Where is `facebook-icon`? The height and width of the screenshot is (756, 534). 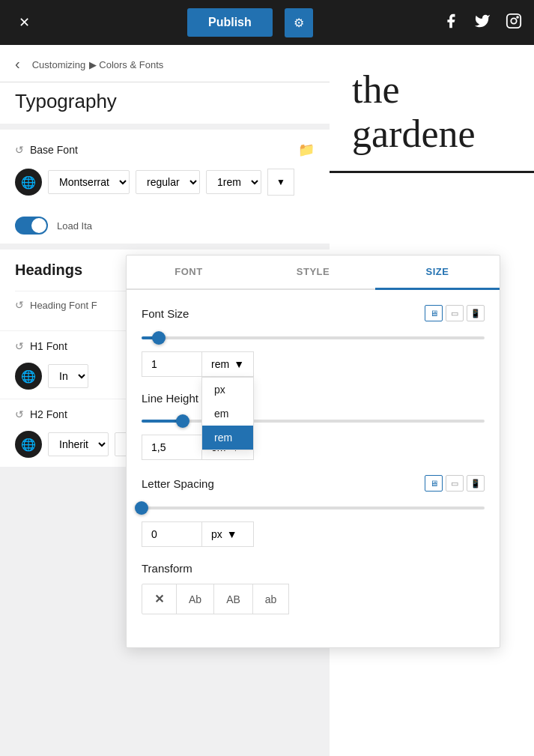 facebook-icon is located at coordinates (451, 22).